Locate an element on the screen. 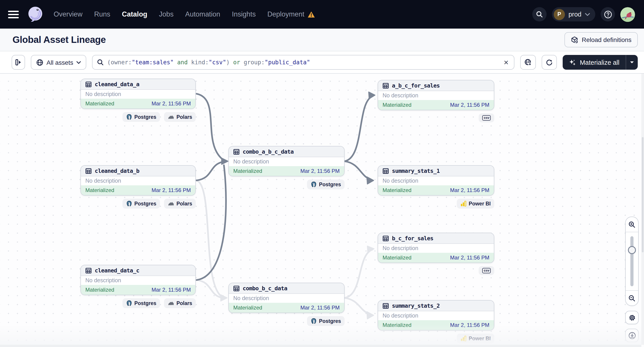 This screenshot has width=644, height=347. warning-icon is located at coordinates (311, 14).